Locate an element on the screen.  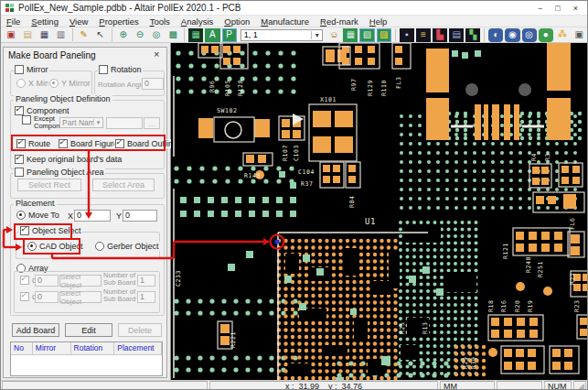
sub-board-y-input: 1 is located at coordinates (146, 297).